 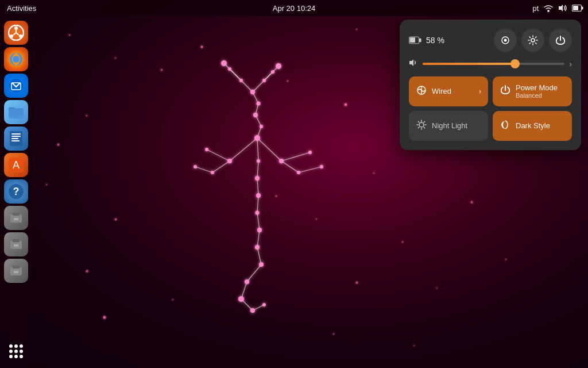 I want to click on dock-thunderbird, so click(x=16, y=86).